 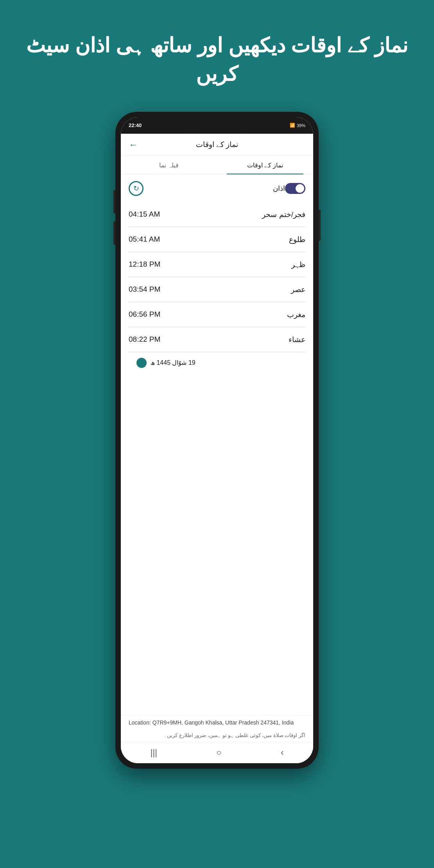 What do you see at coordinates (217, 363) in the screenshot?
I see `date-row: 19 شوّال 1445 ھ` at bounding box center [217, 363].